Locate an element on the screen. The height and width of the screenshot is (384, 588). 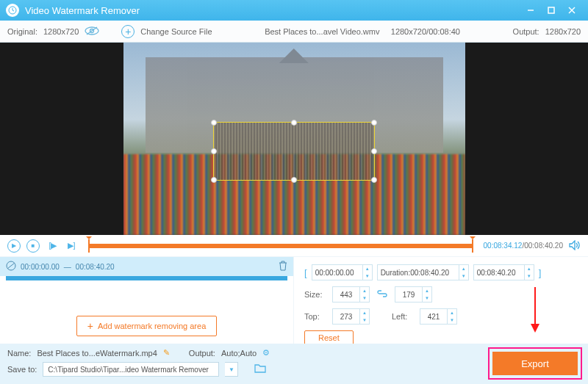
output-resolution: 1280x720 is located at coordinates (563, 32).